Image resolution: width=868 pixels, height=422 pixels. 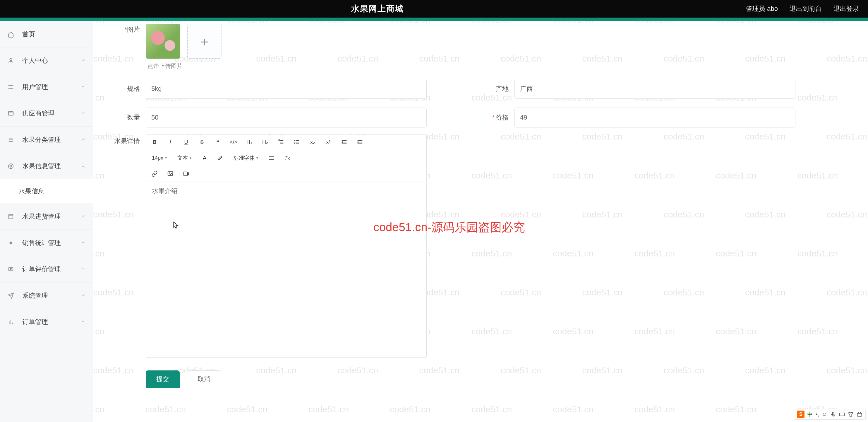 What do you see at coordinates (859, 414) in the screenshot?
I see `ime-toolbox-icon` at bounding box center [859, 414].